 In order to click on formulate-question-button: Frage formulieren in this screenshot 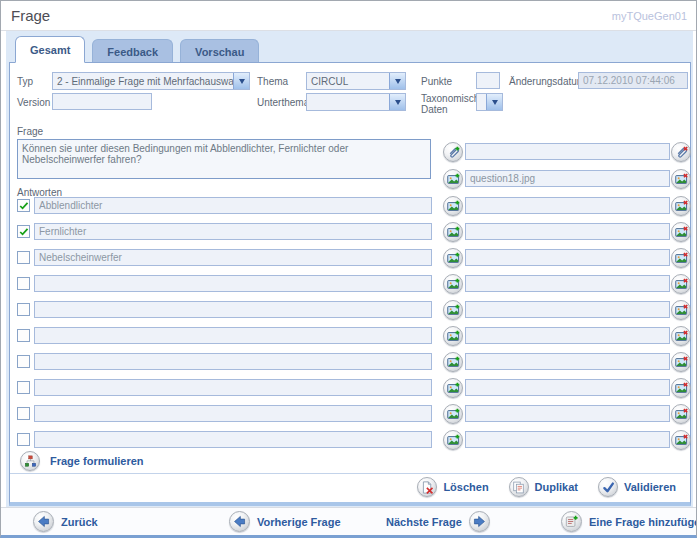, I will do `click(82, 461)`.